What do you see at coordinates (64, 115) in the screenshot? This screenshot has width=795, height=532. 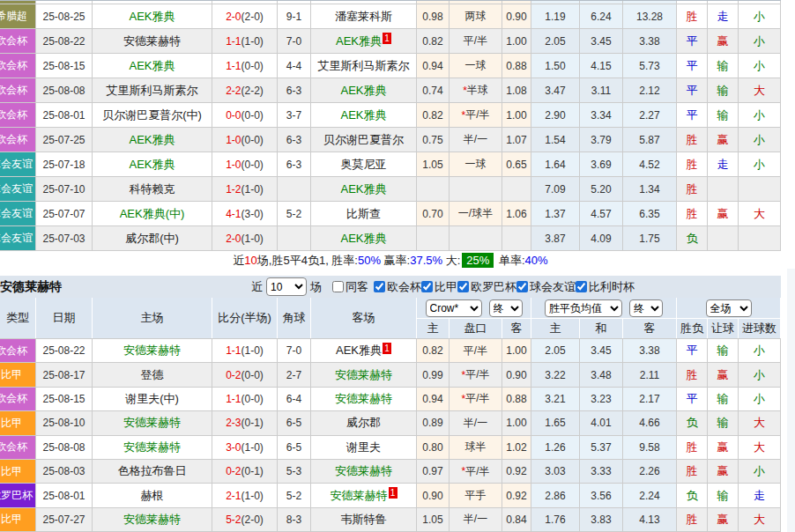 I see `match-date: 25-08-01` at bounding box center [64, 115].